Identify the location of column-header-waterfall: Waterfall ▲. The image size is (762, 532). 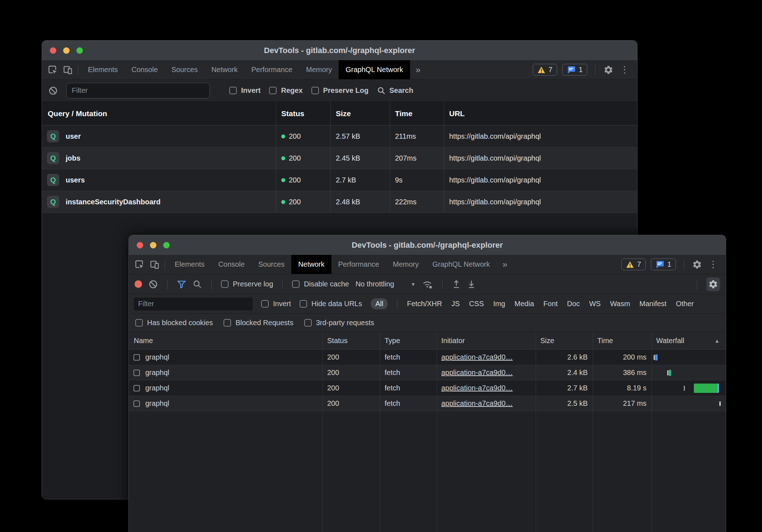
(689, 341).